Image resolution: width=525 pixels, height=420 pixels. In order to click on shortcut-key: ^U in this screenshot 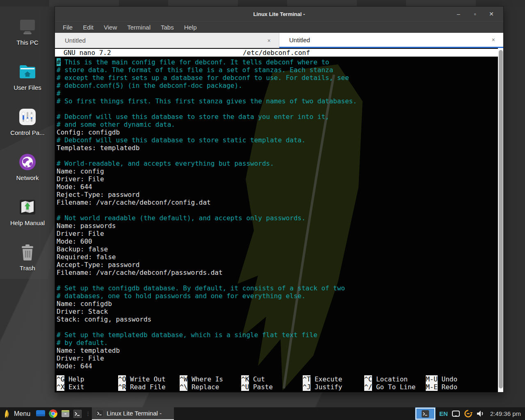, I will do `click(245, 387)`.